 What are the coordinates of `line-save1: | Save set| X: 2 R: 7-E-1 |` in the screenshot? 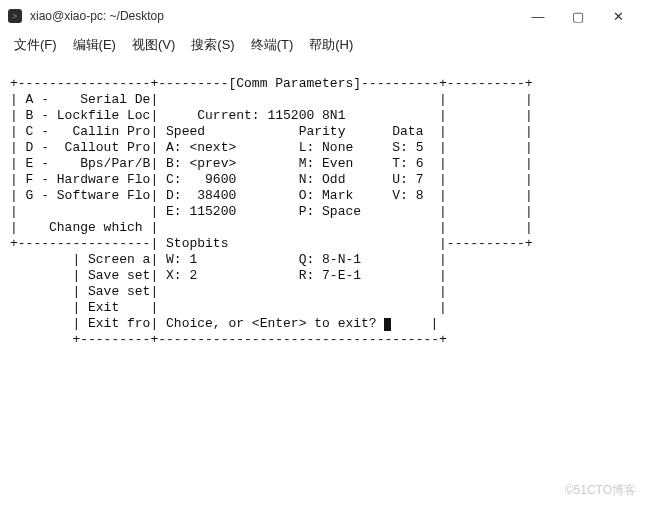 It's located at (228, 276).